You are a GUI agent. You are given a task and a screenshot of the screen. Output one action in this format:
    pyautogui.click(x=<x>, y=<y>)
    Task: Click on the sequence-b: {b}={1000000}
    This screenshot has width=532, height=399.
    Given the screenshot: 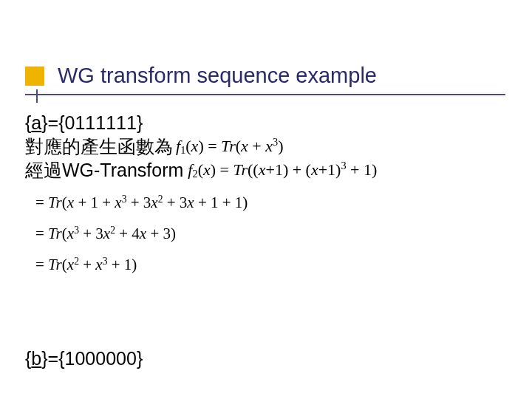 What is the action you would take?
    pyautogui.click(x=84, y=359)
    